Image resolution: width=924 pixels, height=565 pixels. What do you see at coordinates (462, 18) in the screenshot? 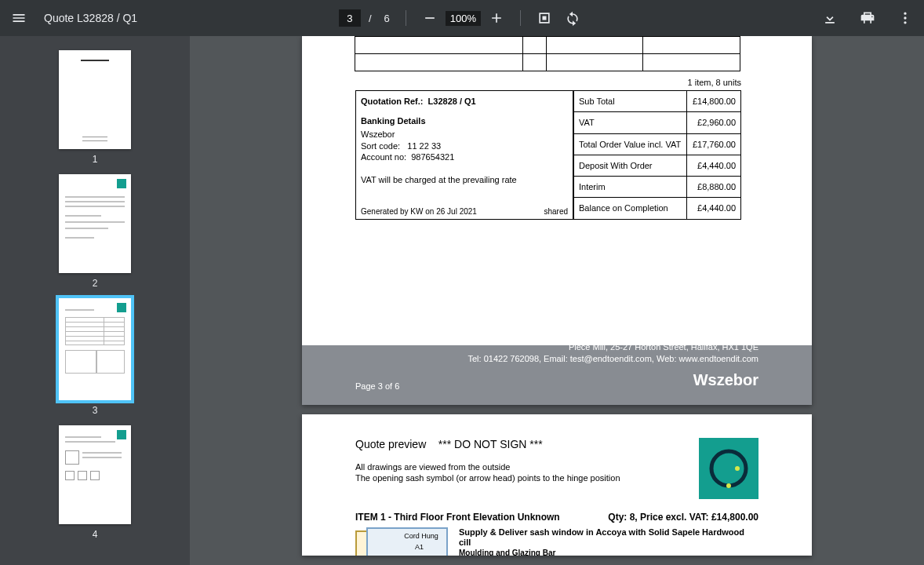
I see `pdf-toolbar: Quote L32828 / Q1 / 6 100%` at bounding box center [462, 18].